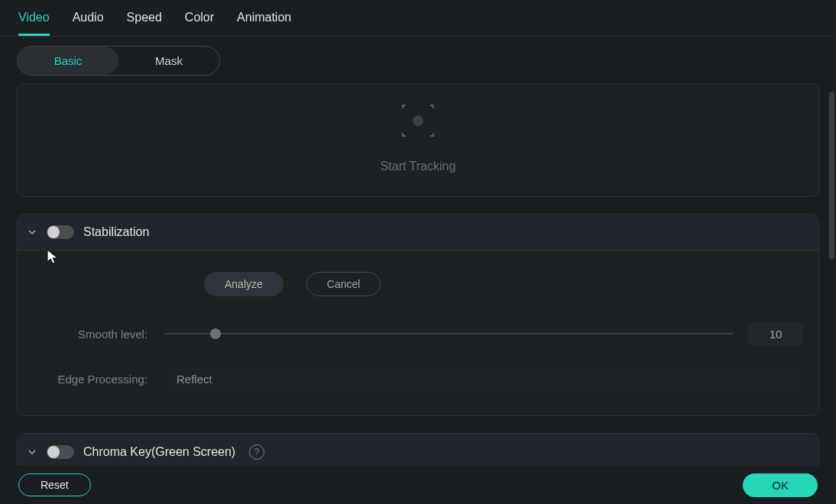 The image size is (836, 504). What do you see at coordinates (90, 379) in the screenshot?
I see `edge-processing-label: Edge Processing:` at bounding box center [90, 379].